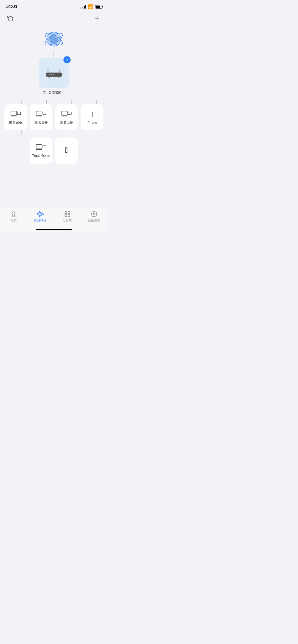  Describe the element at coordinates (16, 117) in the screenshot. I see `device-item-1: 匿名设备` at that location.